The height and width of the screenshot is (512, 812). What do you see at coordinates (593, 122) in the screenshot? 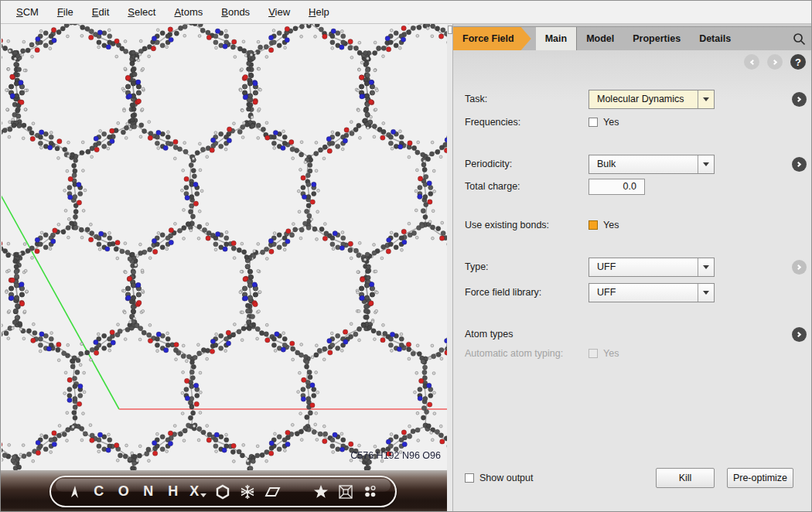
I see `frequencies-checkbox` at bounding box center [593, 122].